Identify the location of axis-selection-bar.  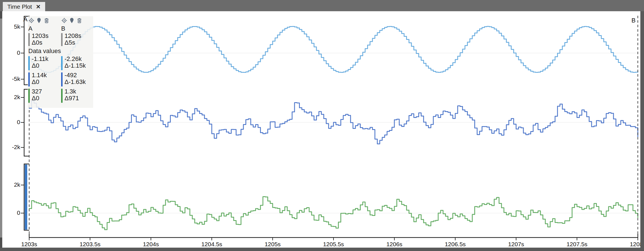
(26, 197).